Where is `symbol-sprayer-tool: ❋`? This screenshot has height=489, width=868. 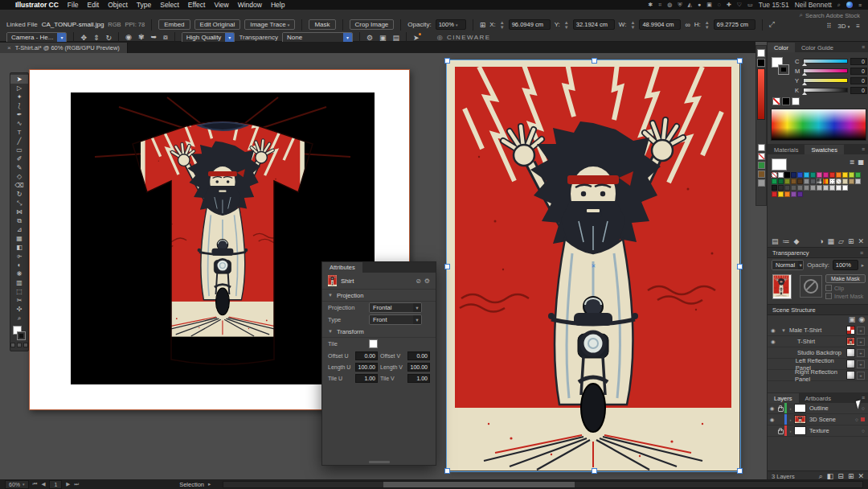 symbol-sprayer-tool: ❋ is located at coordinates (19, 273).